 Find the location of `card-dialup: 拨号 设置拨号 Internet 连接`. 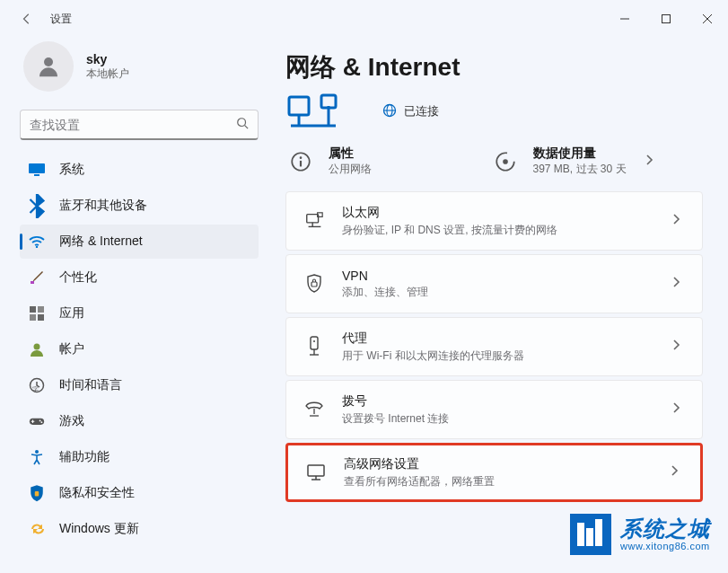

card-dialup: 拨号 设置拨号 Internet 连接 is located at coordinates (494, 410).